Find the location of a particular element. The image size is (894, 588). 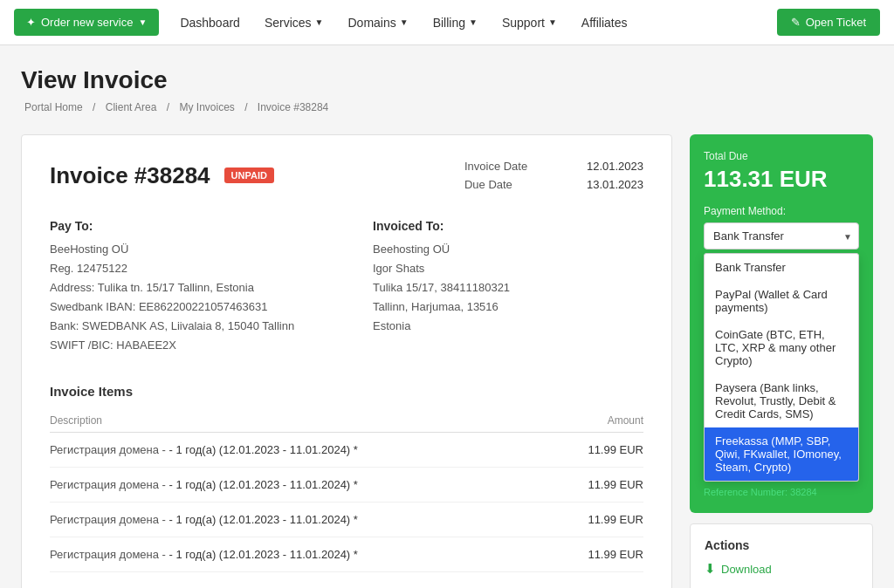

payment-select-wrapper: Bank TransferPayPal (Wallet & Card payme… is located at coordinates (781, 236).